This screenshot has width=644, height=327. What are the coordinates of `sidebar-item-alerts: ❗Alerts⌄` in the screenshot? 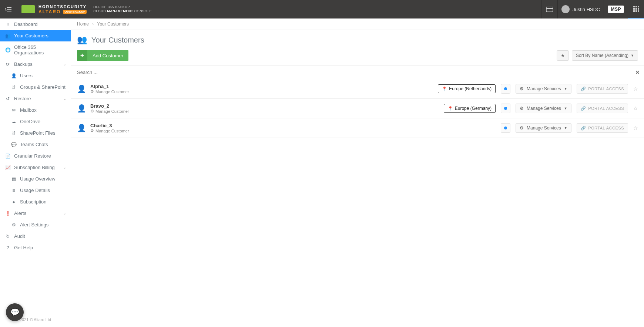 It's located at (36, 213).